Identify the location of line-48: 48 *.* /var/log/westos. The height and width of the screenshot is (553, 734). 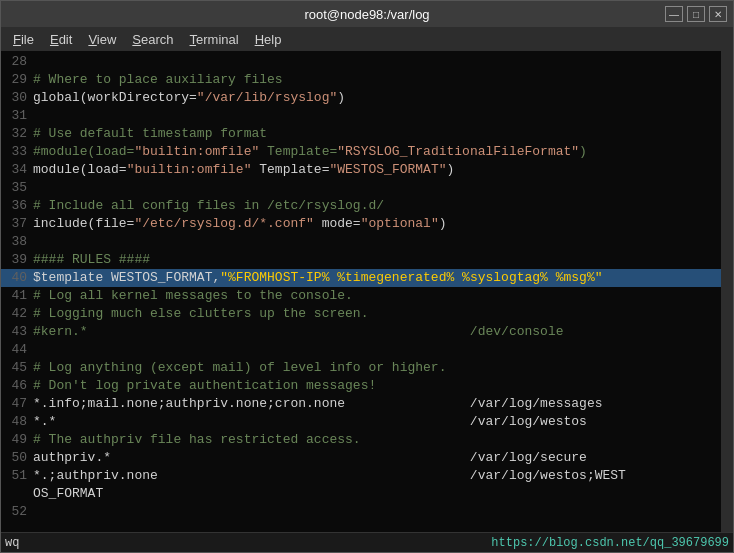
(361, 422).